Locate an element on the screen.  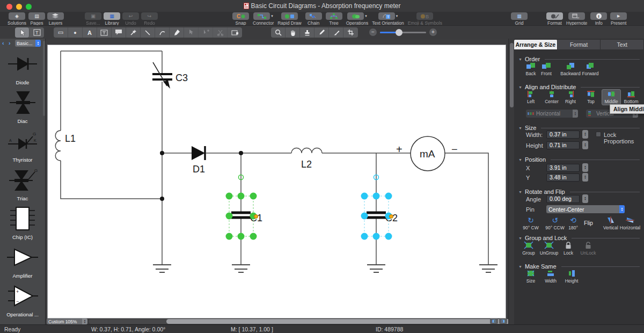
chain-button: Chain is located at coordinates (313, 19).